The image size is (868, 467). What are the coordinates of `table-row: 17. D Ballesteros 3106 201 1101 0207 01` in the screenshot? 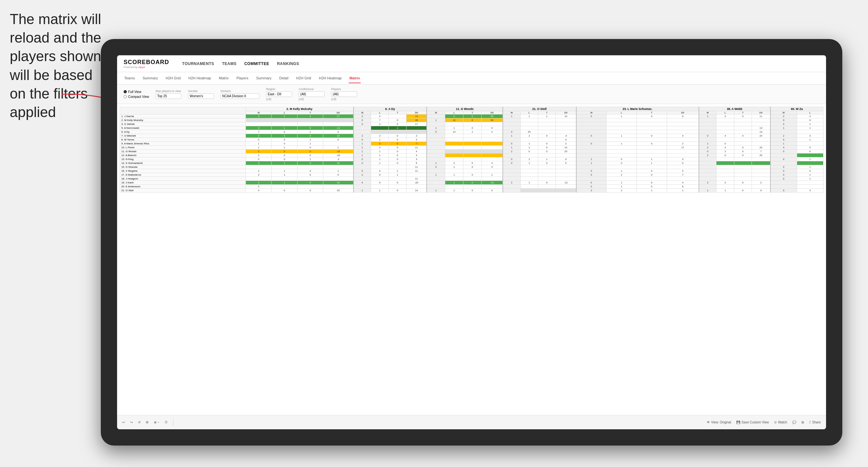 It's located at (472, 175).